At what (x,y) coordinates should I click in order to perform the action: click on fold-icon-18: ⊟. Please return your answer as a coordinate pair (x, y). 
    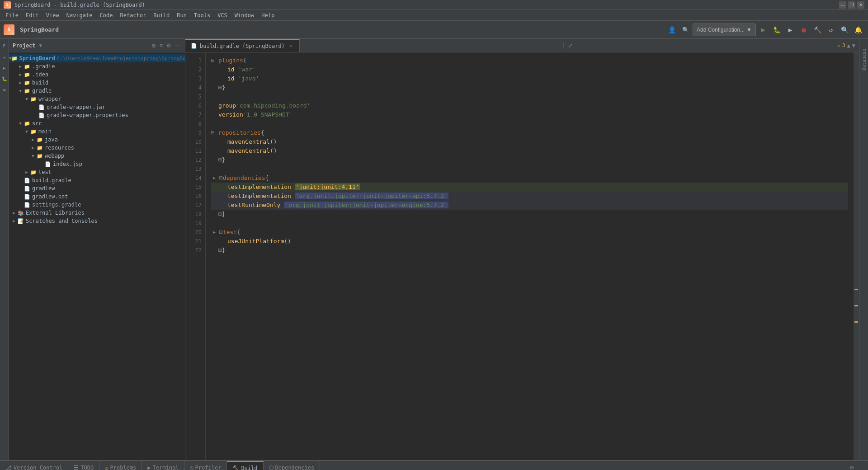
    Looking at the image, I should click on (220, 214).